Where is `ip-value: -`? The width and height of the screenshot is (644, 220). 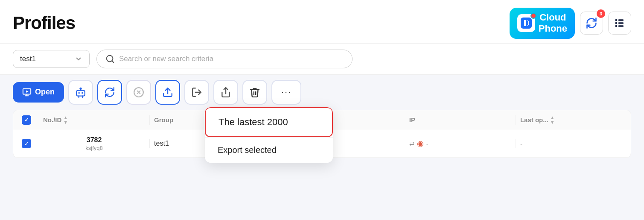 ip-value: - is located at coordinates (428, 144).